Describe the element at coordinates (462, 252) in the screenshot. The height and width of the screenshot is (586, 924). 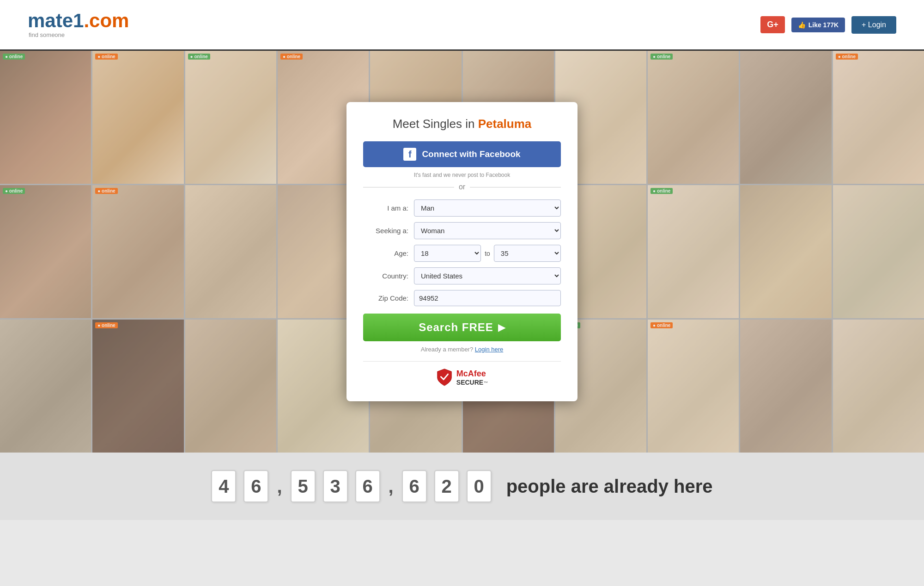
I see `signup-form-card: Meet Singles in Petaluma f Connect with …` at that location.